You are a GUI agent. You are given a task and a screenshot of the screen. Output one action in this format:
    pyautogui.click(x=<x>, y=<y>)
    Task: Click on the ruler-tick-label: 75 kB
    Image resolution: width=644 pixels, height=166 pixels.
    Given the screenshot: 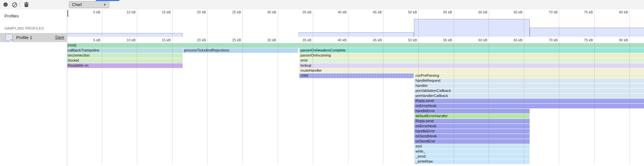 What is the action you would take?
    pyautogui.click(x=581, y=12)
    